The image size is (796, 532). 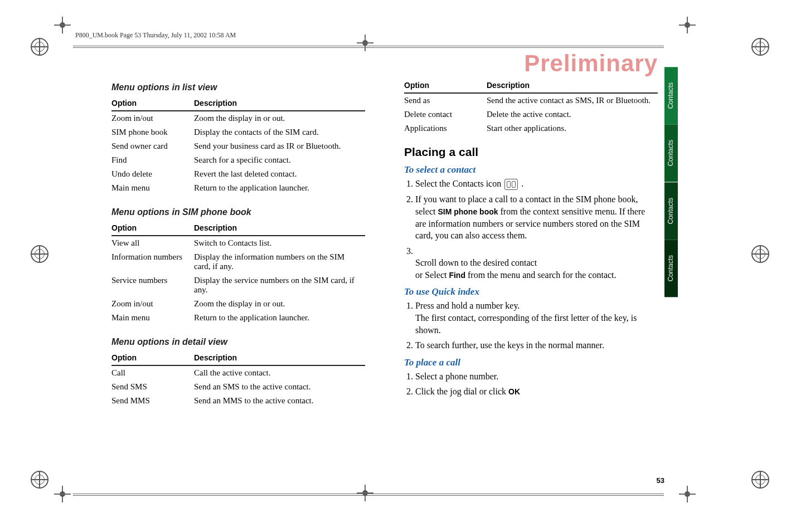 I want to click on select-contact-subhead: To select a contact, so click(x=531, y=170).